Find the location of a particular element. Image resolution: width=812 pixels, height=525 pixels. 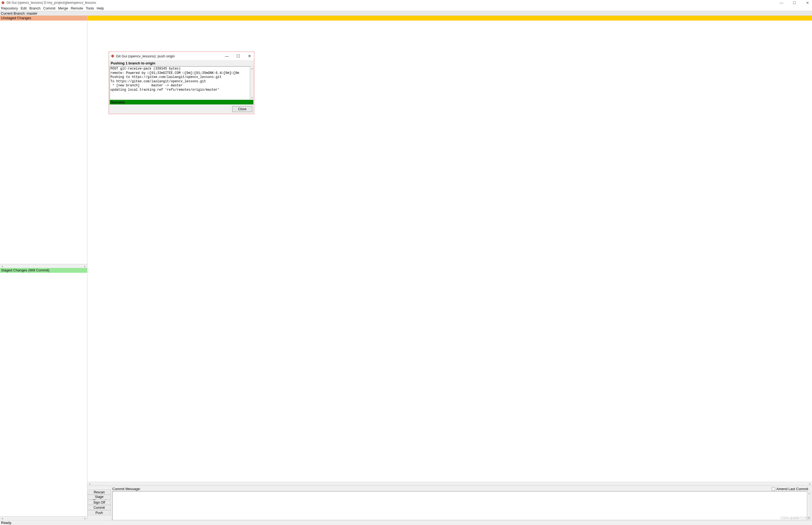

unstaged-hscrollbar: ◂ ▸ is located at coordinates (44, 266).